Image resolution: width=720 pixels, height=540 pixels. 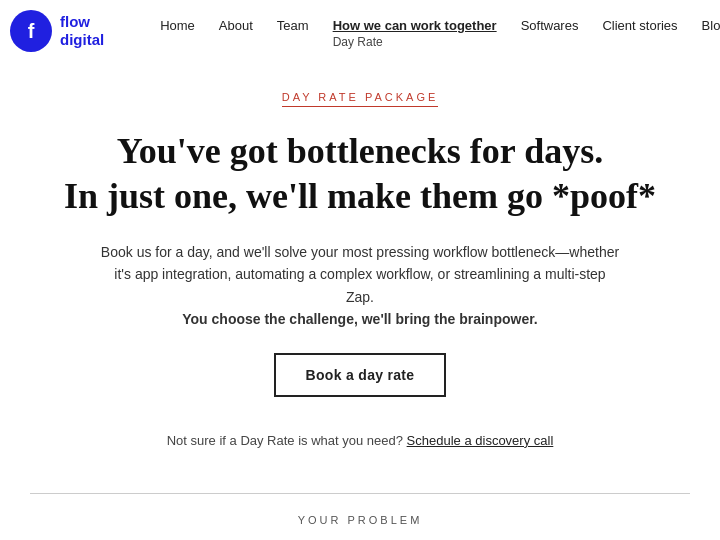 What do you see at coordinates (415, 42) in the screenshot?
I see `nav-item-sublabel: Day Rate` at bounding box center [415, 42].